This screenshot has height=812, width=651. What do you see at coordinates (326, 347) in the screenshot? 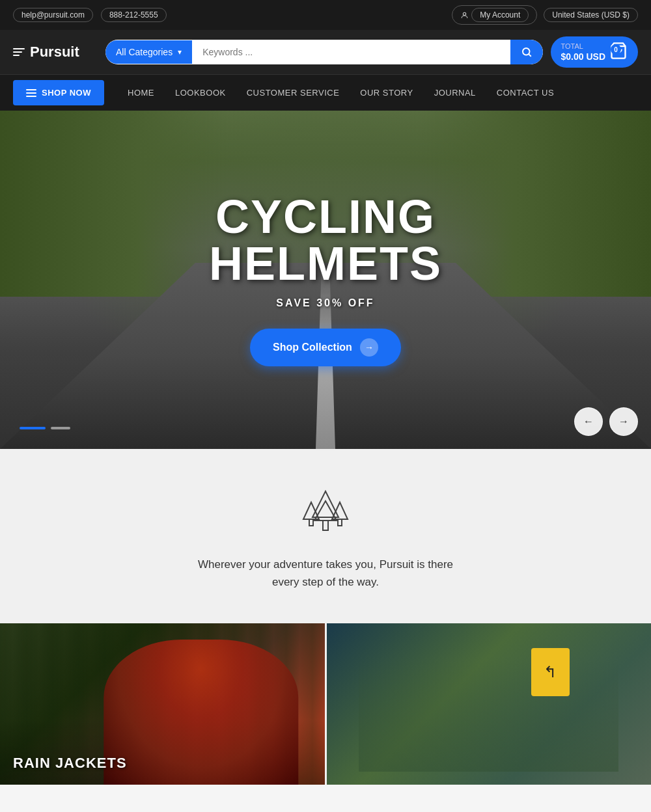
I see `shop-collection-button: Shop Collection →` at bounding box center [326, 347].